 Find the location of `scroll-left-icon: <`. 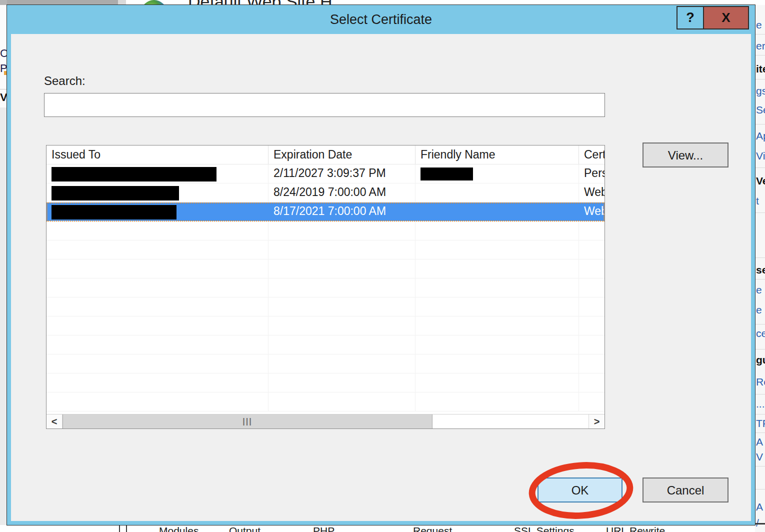

scroll-left-icon: < is located at coordinates (54, 422).